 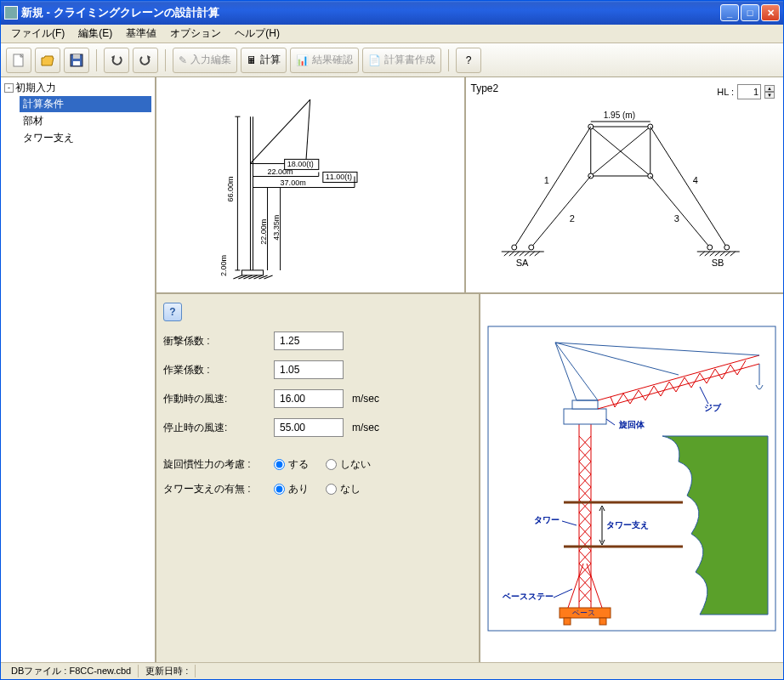 I want to click on menubar: ファイル(F) 編集(E) 基準値 オプション ヘルプ(H), so click(x=392, y=34).